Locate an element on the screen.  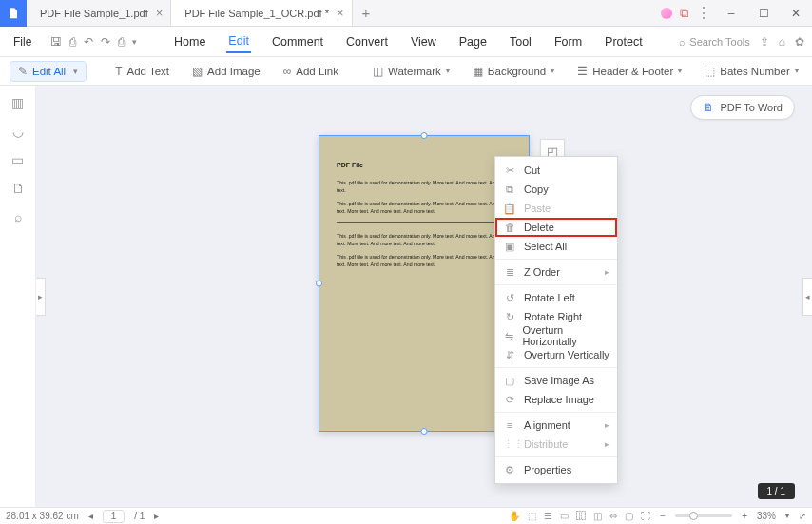
next-page-icon: ▸ is located at coordinates (156, 515).